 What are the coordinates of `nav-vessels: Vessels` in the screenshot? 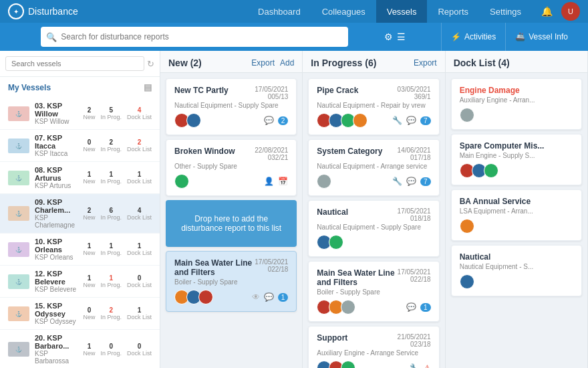 It's located at (402, 11).